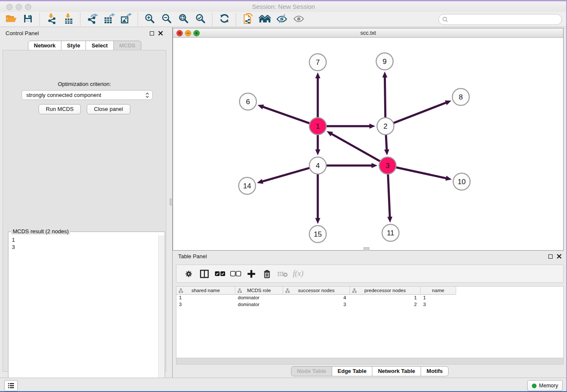 This screenshot has height=392, width=567. I want to click on split-panes-icon, so click(204, 274).